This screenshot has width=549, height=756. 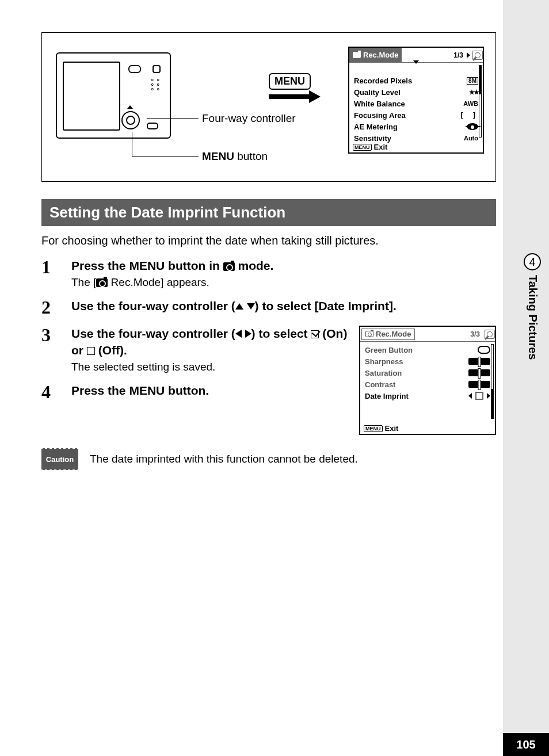 What do you see at coordinates (229, 267) in the screenshot?
I see `camera-mode-icon` at bounding box center [229, 267].